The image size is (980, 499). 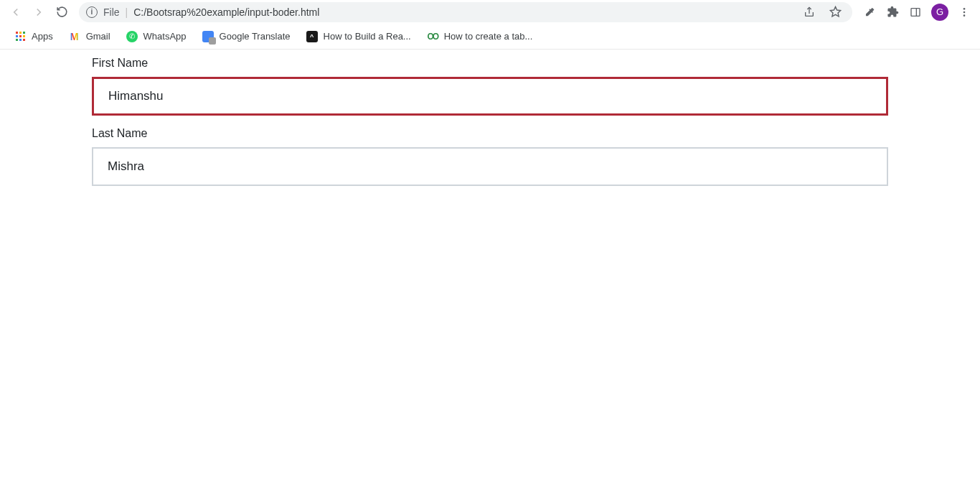 What do you see at coordinates (490, 96) in the screenshot?
I see `first-name-input` at bounding box center [490, 96].